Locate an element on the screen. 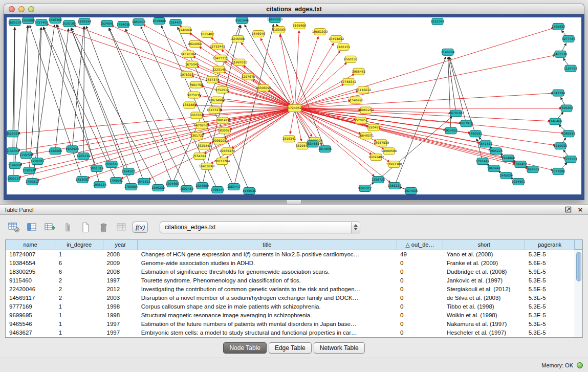  row-tools-icon is located at coordinates (68, 227).